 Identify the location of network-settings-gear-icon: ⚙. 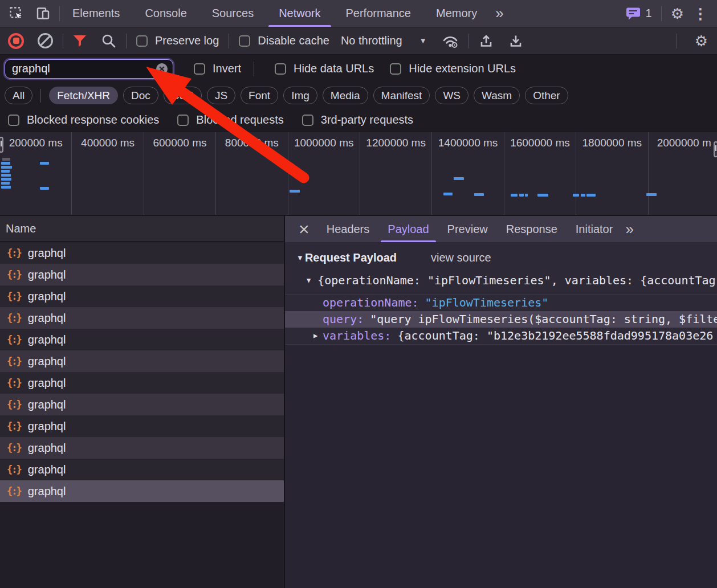
(701, 41).